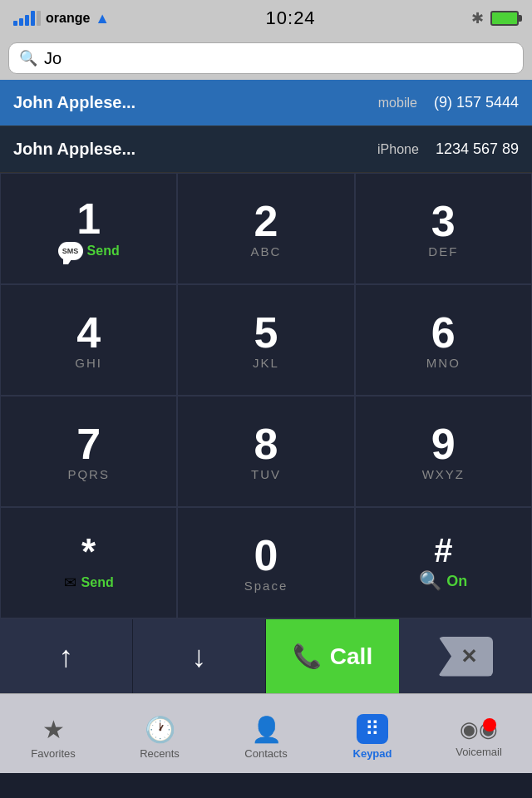 The height and width of the screenshot is (798, 532). What do you see at coordinates (266, 656) in the screenshot?
I see `action-bar: ↑ ↓ 📞 Call ✕` at bounding box center [266, 656].